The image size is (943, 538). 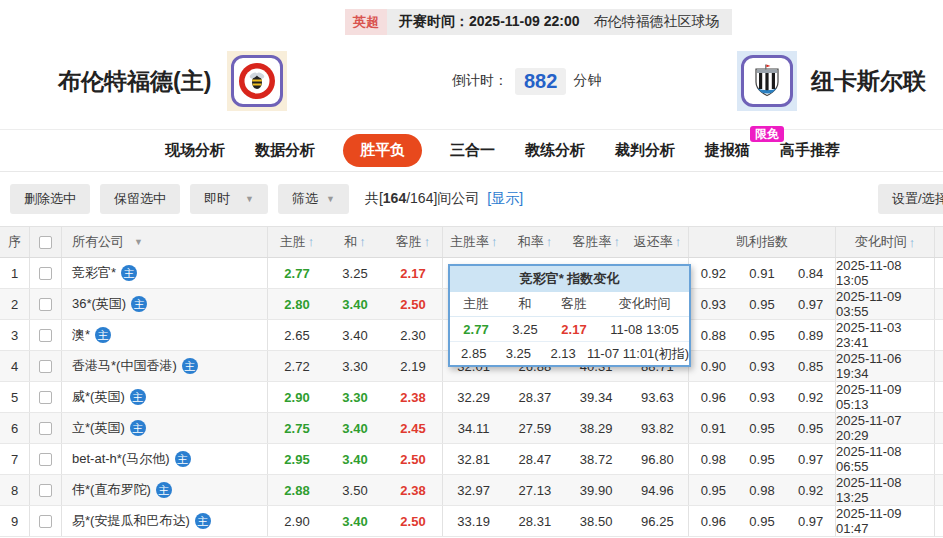 I want to click on kelly-cells: 0.900.930.85, so click(x=762, y=366).